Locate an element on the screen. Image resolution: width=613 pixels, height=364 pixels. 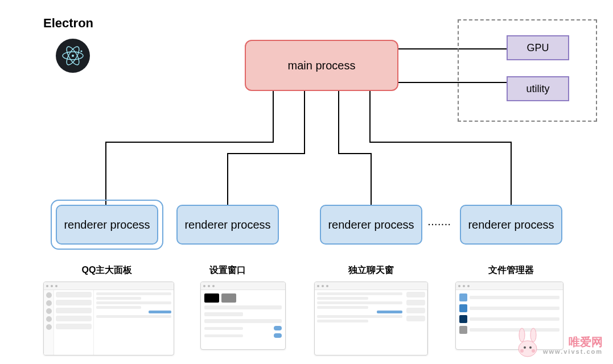
renderer-caption: 设置窗口 is located at coordinates (228, 271).